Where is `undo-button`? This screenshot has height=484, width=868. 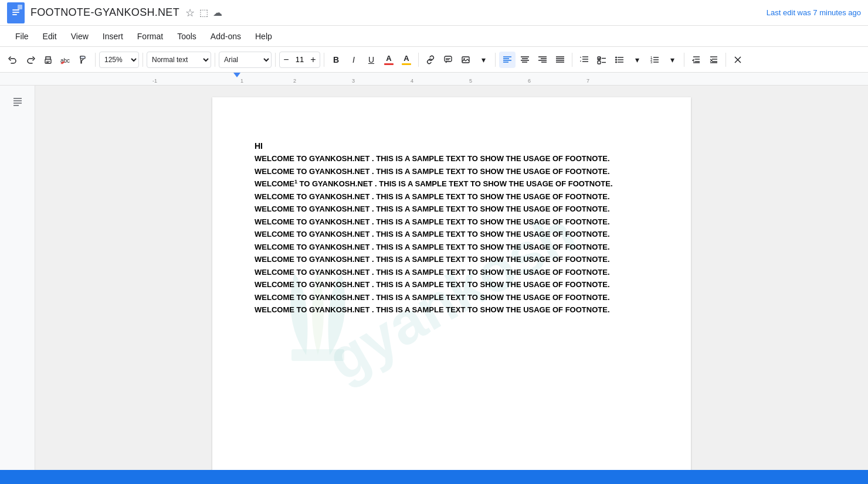 undo-button is located at coordinates (13, 60).